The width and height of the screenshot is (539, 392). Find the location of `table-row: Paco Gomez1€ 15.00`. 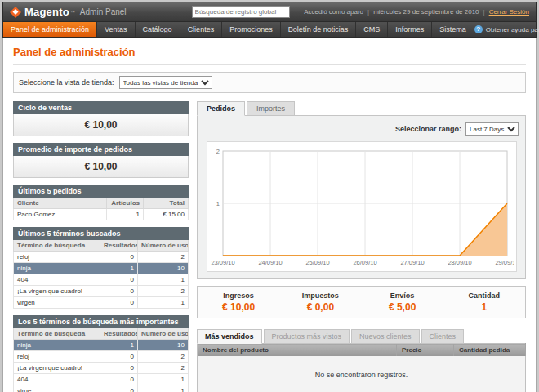

table-row: Paco Gomez1€ 15.00 is located at coordinates (101, 215).